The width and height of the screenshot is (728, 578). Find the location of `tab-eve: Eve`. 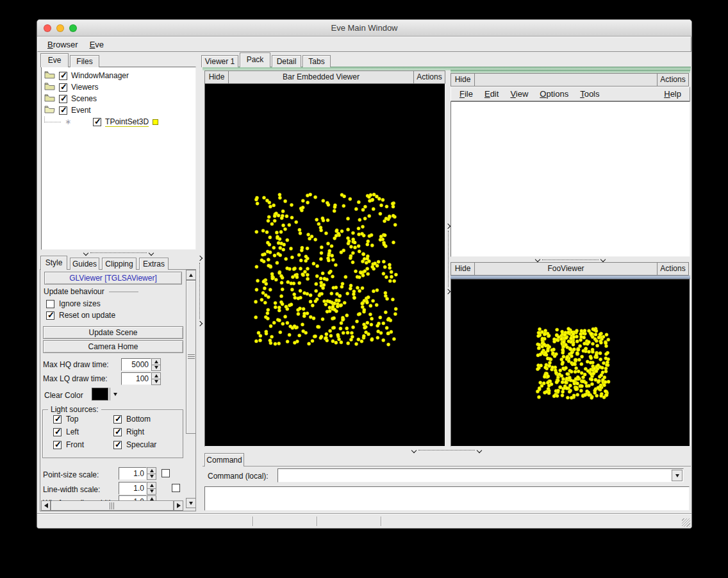

tab-eve: Eve is located at coordinates (54, 60).